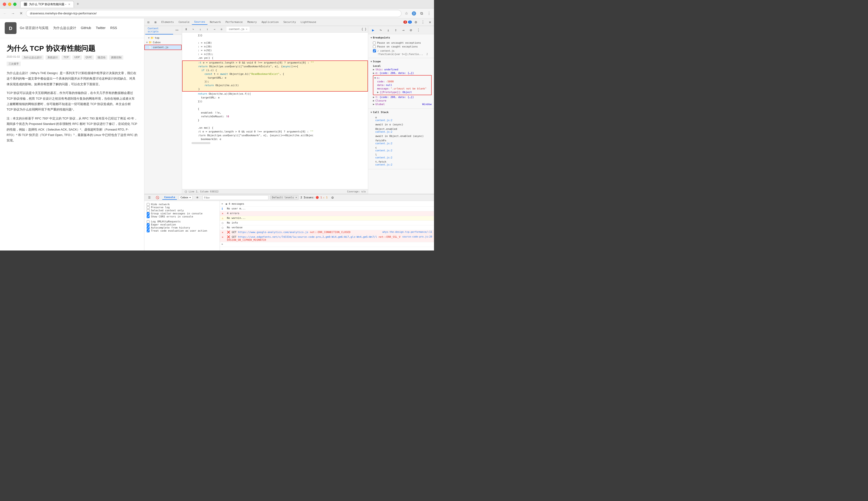 The height and width of the screenshot is (501, 868). What do you see at coordinates (423, 22) in the screenshot?
I see `more-options-icon: ⋮` at bounding box center [423, 22].